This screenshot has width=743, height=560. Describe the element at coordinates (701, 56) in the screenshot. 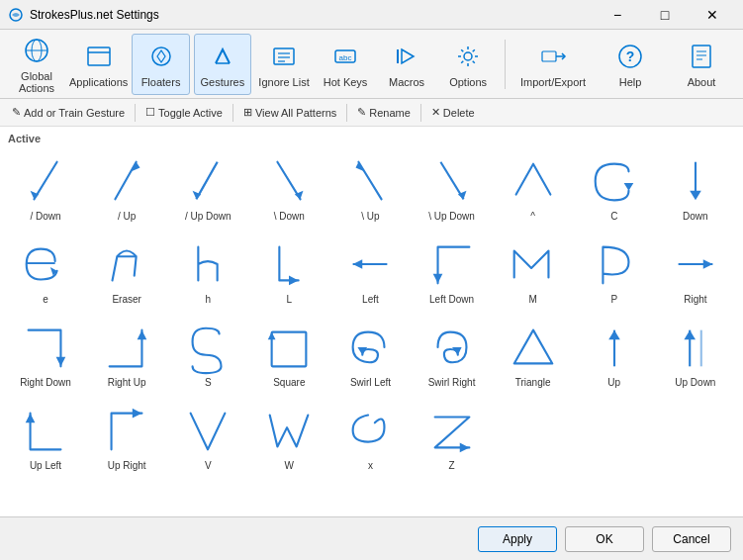

I see `about-icon` at that location.